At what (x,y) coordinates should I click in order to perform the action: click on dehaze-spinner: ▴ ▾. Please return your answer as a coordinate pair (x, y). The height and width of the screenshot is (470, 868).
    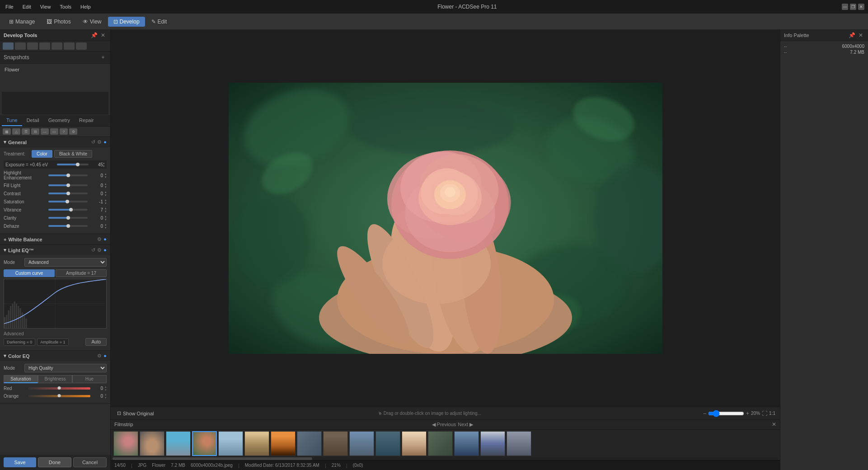
    Looking at the image, I should click on (106, 226).